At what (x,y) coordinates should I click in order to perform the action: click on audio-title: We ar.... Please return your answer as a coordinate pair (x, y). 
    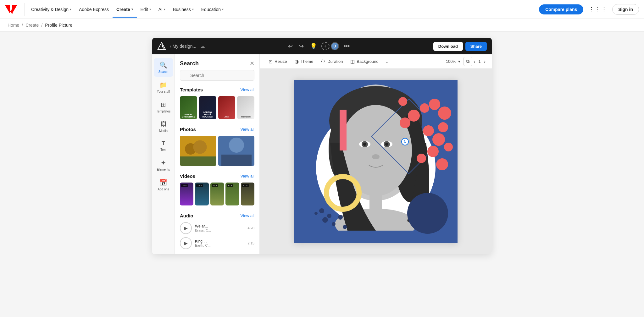
    Looking at the image, I should click on (220, 226).